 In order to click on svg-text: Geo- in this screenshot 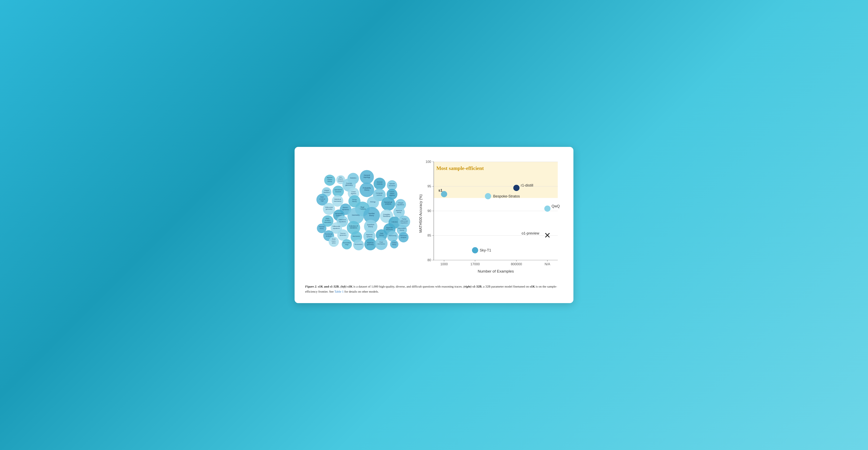, I will do `click(341, 177)`.